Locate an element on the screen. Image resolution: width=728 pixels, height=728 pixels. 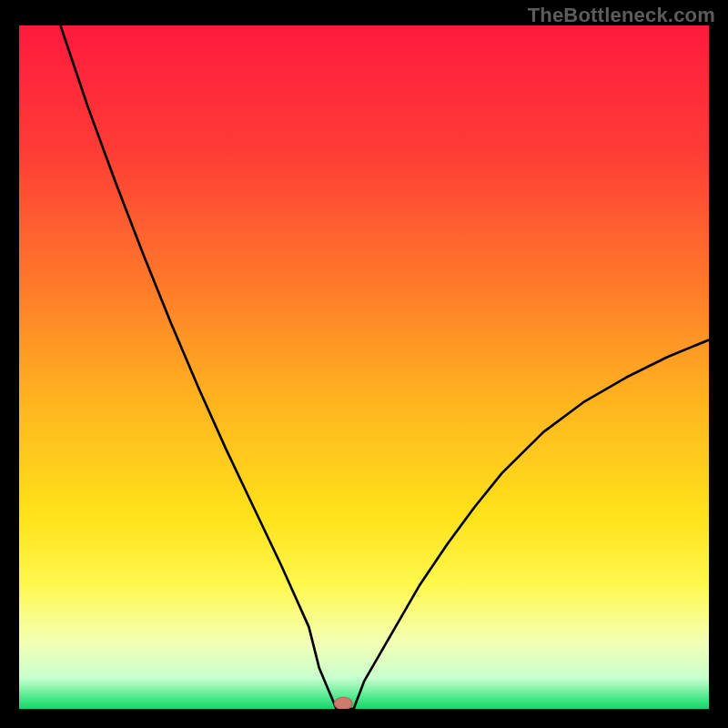
watermark-text: TheBottleneck.com is located at coordinates (622, 15).